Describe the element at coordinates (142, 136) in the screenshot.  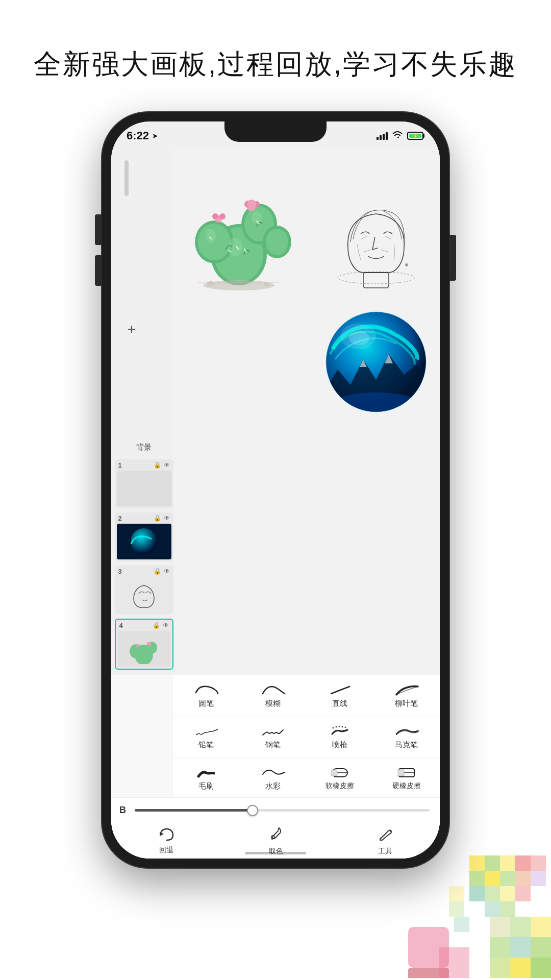
I see `status-time-group: 6:22 ➤` at that location.